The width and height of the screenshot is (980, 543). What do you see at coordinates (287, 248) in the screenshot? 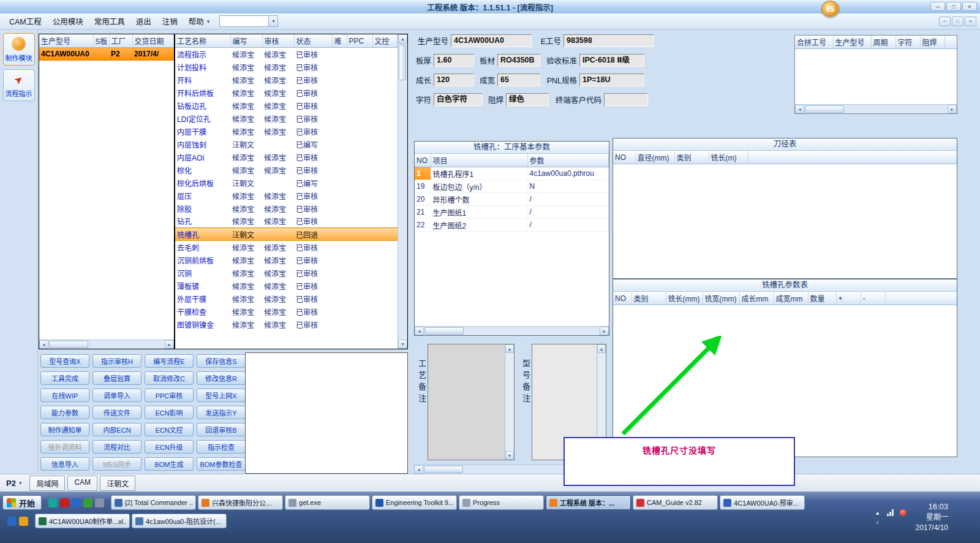
I see `table-row: 去毛刺候添宝候添宝已审核` at bounding box center [287, 248].